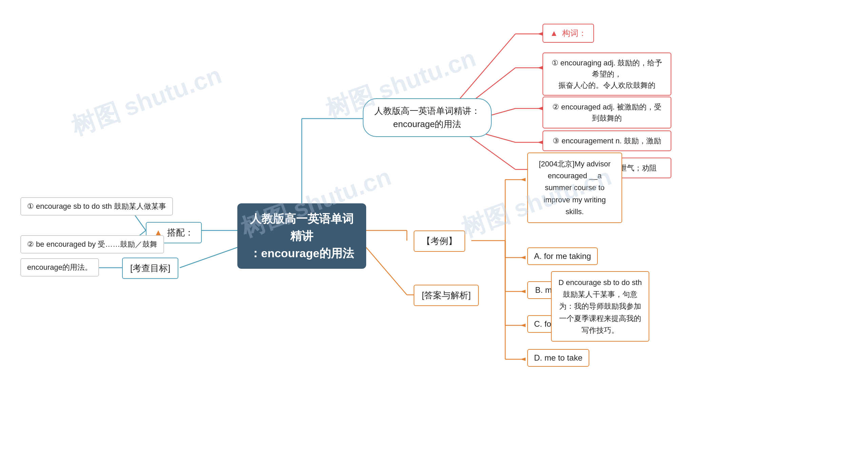  I want to click on vocab-tri-icon: ▲, so click(554, 33).